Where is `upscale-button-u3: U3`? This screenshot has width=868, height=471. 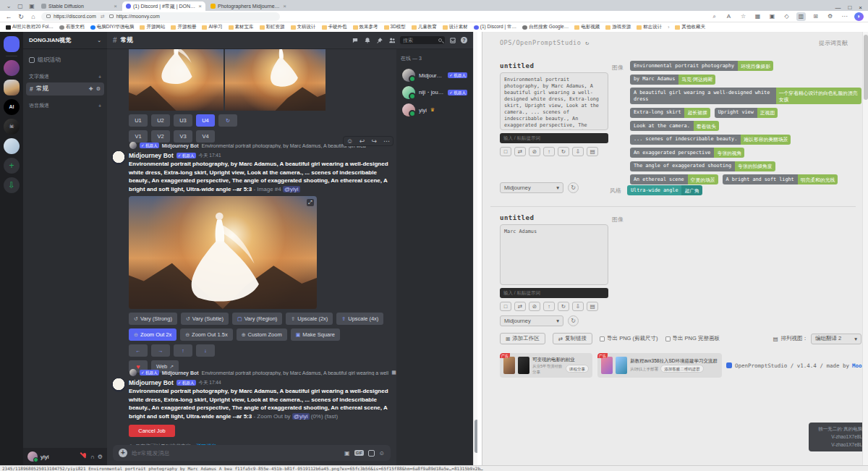 upscale-button-u3: U3 is located at coordinates (183, 120).